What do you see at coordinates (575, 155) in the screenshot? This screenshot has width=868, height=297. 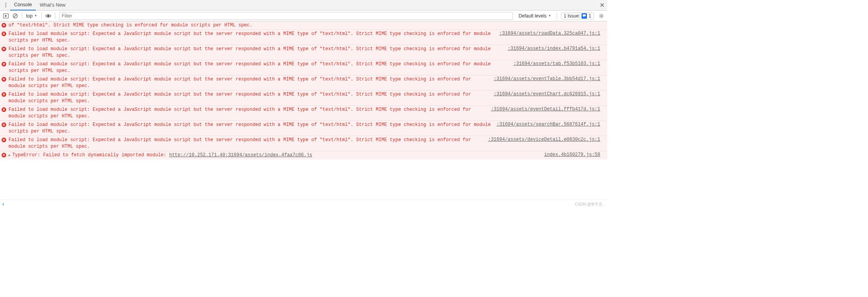 I see `error-source-link: index.4b160279.js:58` at bounding box center [575, 155].